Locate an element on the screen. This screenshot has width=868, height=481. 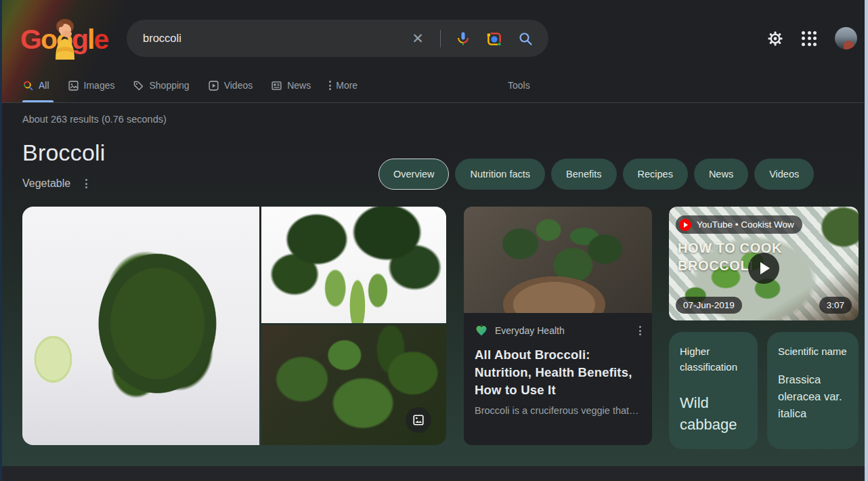
chip-recipes: Recipes is located at coordinates (655, 174).